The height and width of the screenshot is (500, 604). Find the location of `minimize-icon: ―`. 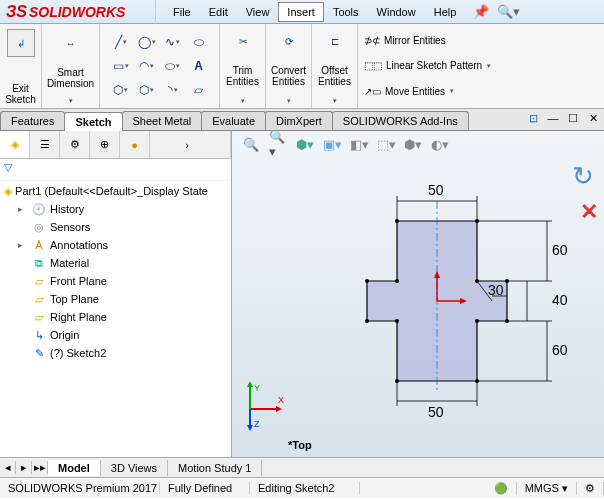

minimize-icon: ― is located at coordinates (553, 118).